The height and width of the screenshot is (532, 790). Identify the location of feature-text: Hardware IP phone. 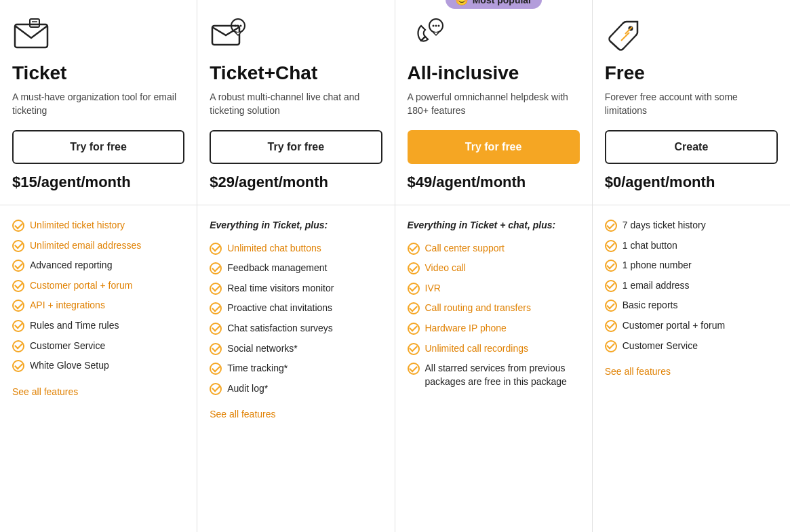
(466, 329).